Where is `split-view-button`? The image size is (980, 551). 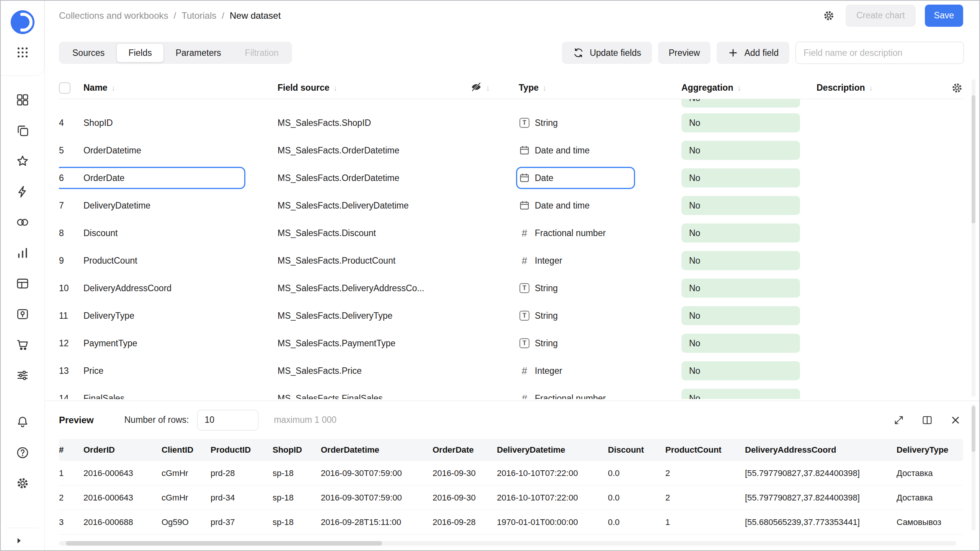 split-view-button is located at coordinates (927, 420).